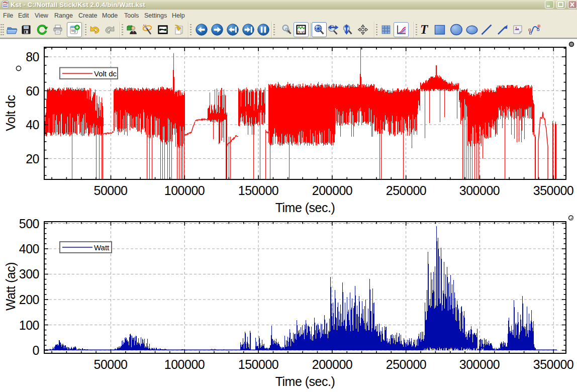 This screenshot has width=577, height=392. I want to click on svg-text: log, so click(73, 31).